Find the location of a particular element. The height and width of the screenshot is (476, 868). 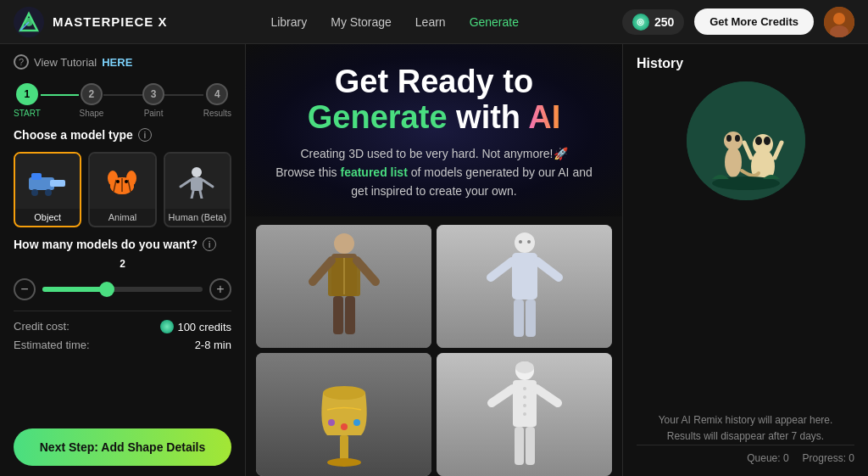

history-spacer is located at coordinates (746, 313).